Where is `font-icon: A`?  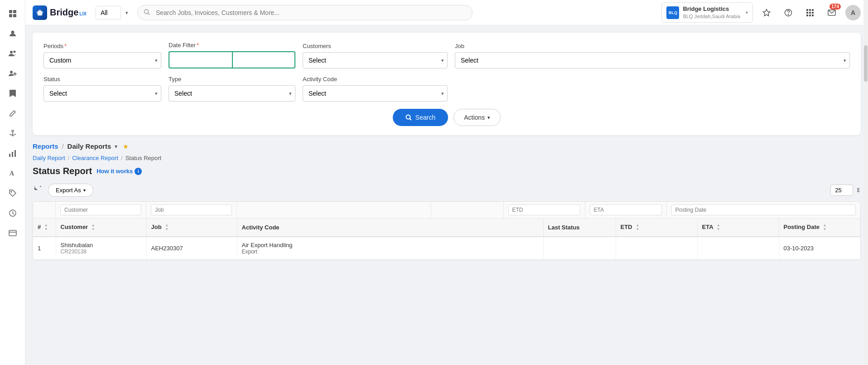 font-icon: A is located at coordinates (13, 173).